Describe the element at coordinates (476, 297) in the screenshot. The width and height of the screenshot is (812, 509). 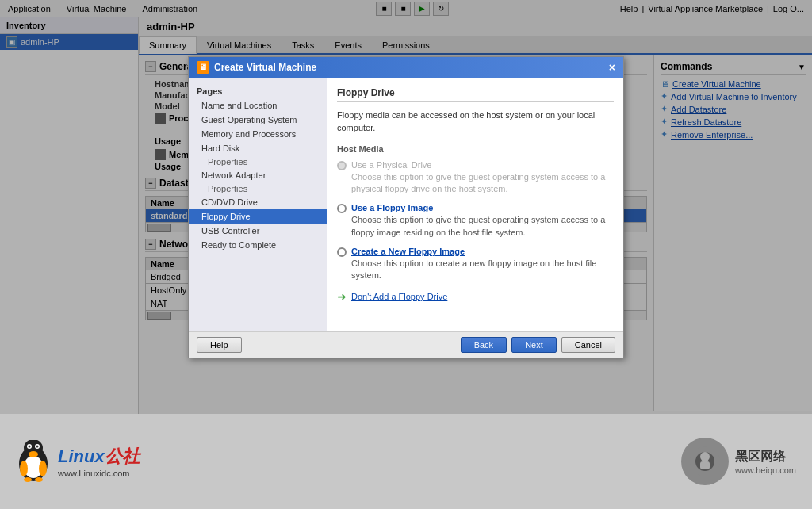
I see `no-floppy-option: ➜ Don't Add a Floppy Drive` at that location.